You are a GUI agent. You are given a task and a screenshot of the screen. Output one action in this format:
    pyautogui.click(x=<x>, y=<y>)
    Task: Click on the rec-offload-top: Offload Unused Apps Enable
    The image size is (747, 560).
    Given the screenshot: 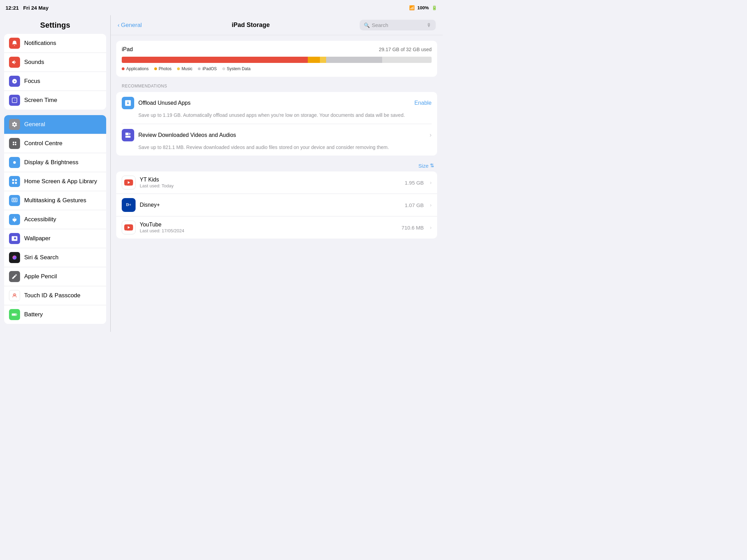 What is the action you would take?
    pyautogui.click(x=277, y=103)
    